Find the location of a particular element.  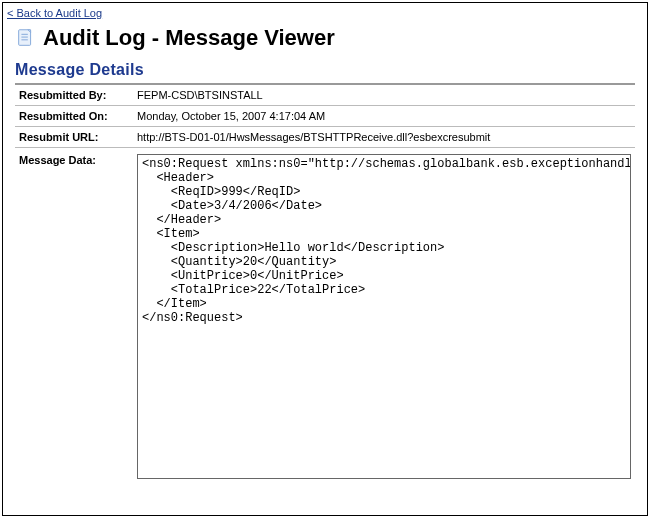

label-message-data: Message Data: is located at coordinates (74, 317).